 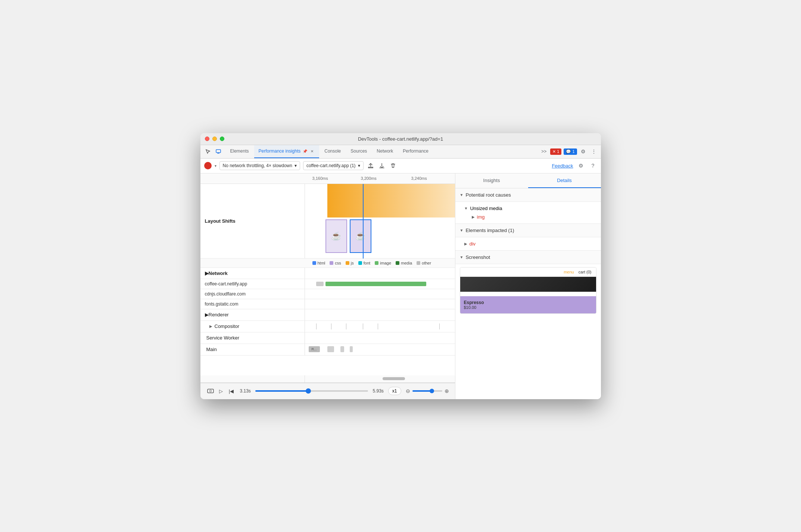 I want to click on legend-dot-js, so click(x=347, y=263).